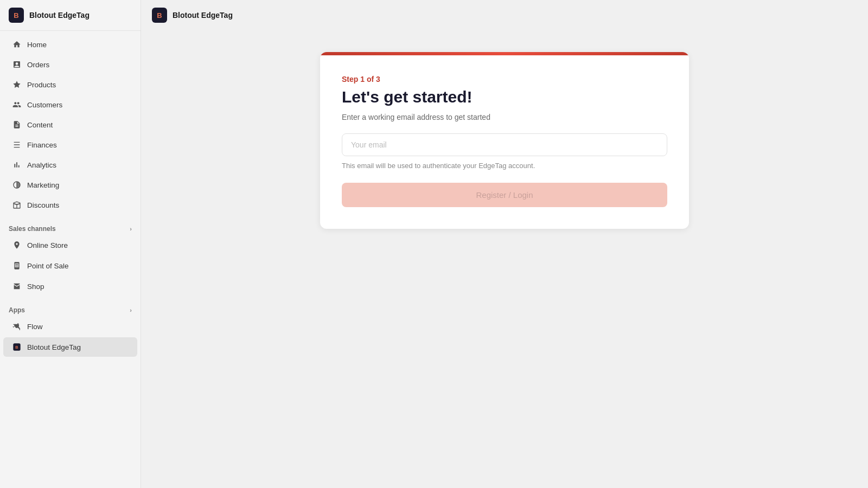 This screenshot has height=488, width=868. Describe the element at coordinates (71, 286) in the screenshot. I see `sidebar-item-shop: Shop` at that location.